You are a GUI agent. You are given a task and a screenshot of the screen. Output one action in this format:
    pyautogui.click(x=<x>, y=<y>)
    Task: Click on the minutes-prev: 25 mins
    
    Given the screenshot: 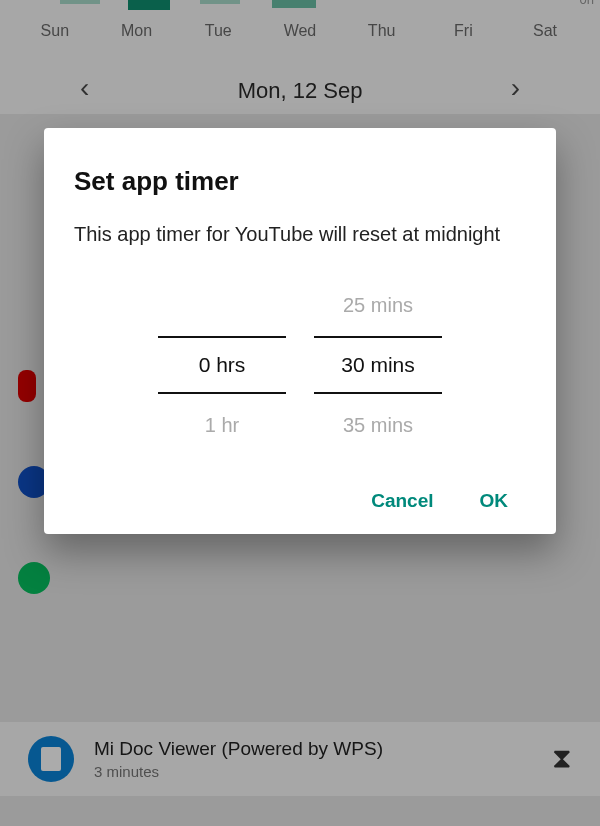 What is the action you would take?
    pyautogui.click(x=378, y=305)
    